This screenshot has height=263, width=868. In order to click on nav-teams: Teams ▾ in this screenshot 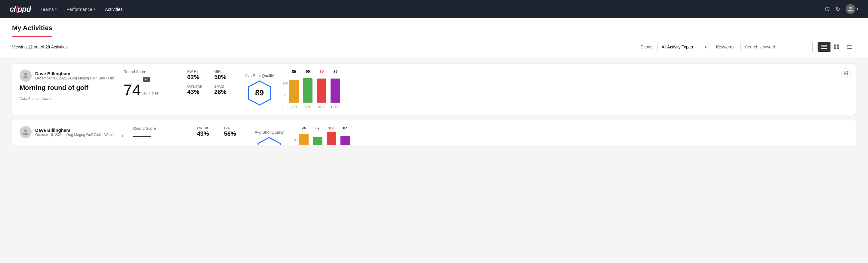, I will do `click(49, 9)`.